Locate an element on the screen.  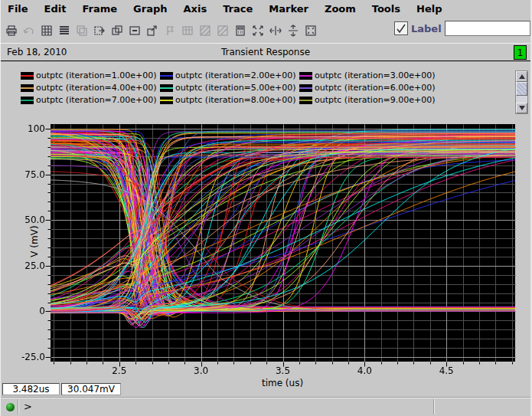
graph-header: Feb 18, 2010 Transient Response 1 is located at coordinates (266, 52).